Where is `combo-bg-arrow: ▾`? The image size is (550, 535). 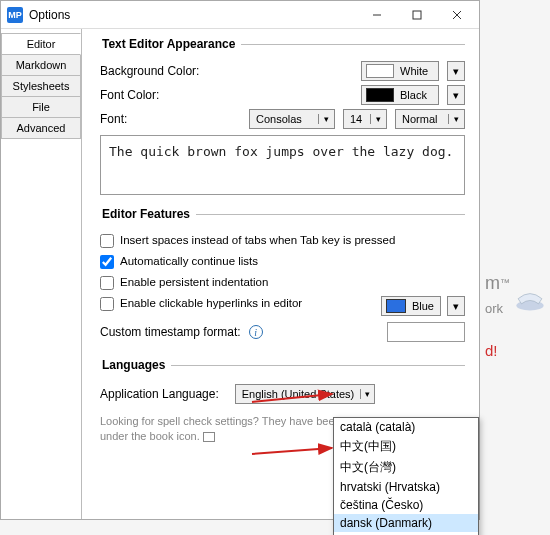 combo-bg-arrow: ▾ is located at coordinates (456, 71).